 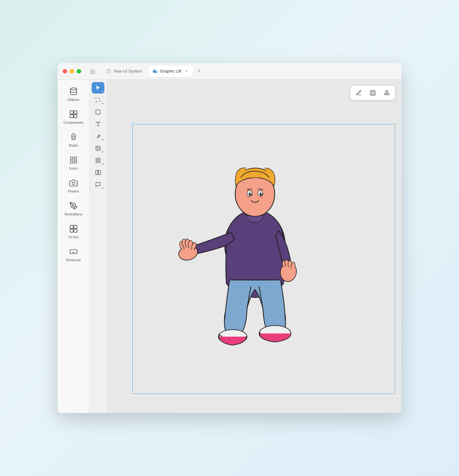 What do you see at coordinates (74, 206) in the screenshot?
I see `illustrations-icon` at bounding box center [74, 206].